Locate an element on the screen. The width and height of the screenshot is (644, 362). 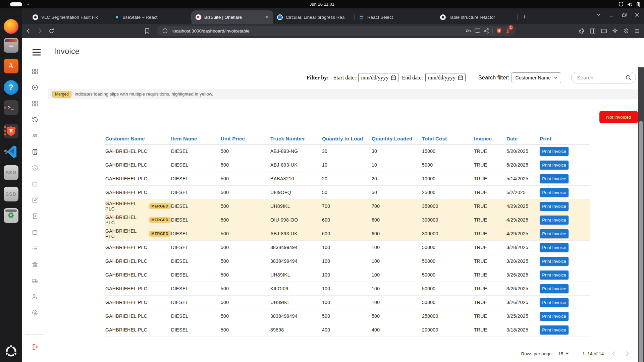
system-clock: Jun 16 11:01 is located at coordinates (322, 4).